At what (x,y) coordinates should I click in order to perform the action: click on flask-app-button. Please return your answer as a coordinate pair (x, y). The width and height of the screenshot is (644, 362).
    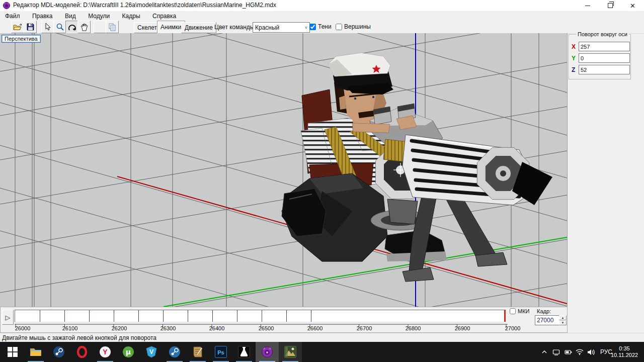
    Looking at the image, I should click on (244, 352).